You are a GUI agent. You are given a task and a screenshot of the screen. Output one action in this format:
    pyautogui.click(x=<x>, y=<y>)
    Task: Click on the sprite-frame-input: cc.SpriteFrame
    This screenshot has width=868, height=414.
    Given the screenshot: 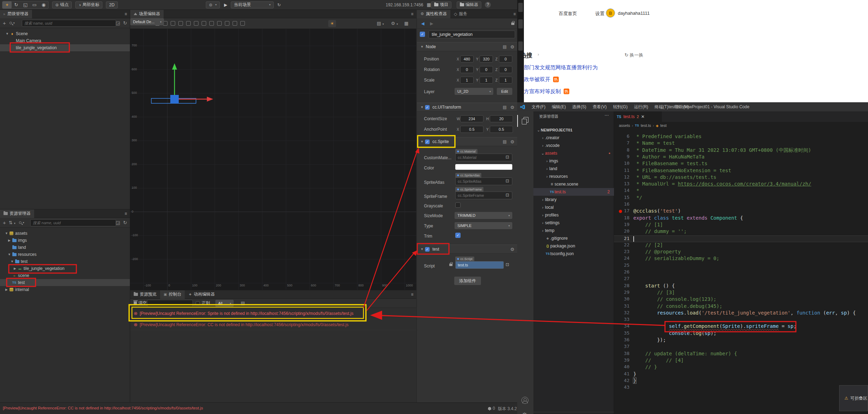 What is the action you would take?
    pyautogui.click(x=484, y=195)
    